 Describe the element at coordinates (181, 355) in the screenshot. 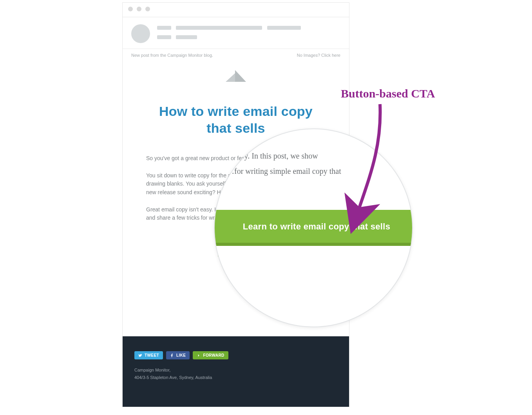

I see `like-label: LIKE` at that location.